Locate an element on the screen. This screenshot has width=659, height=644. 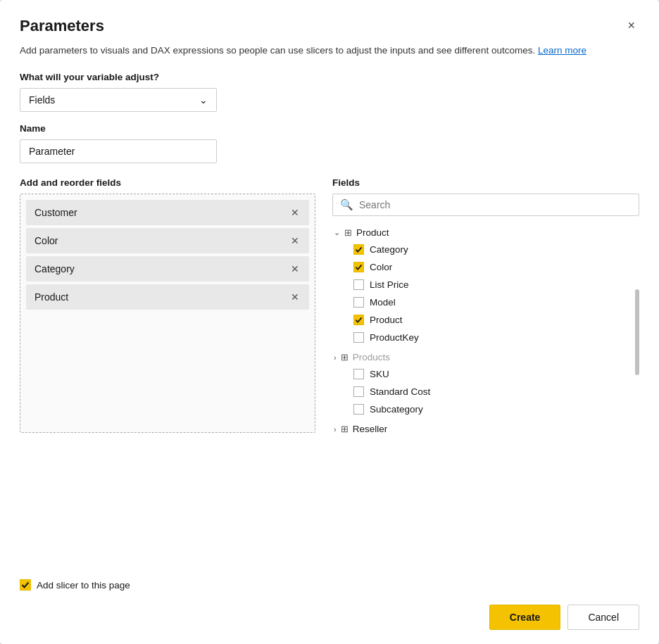
scrollbar-thumb is located at coordinates (637, 332).